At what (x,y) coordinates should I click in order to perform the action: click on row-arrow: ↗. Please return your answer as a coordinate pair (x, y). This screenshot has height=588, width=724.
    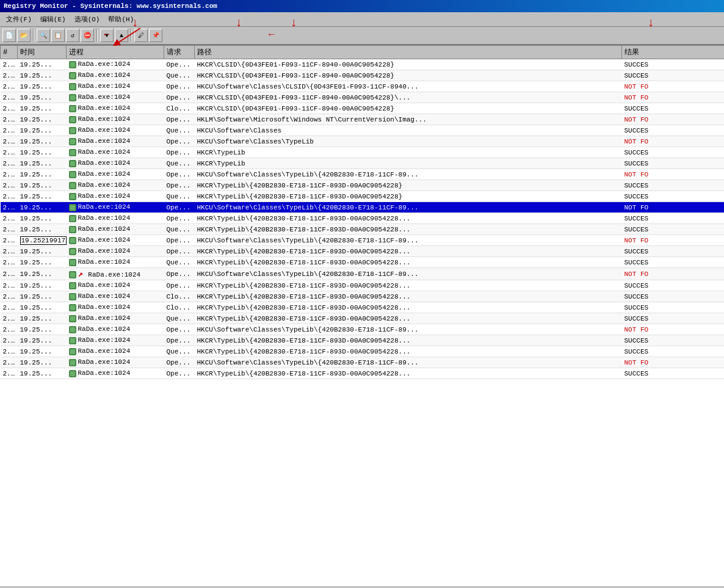
    Looking at the image, I should click on (83, 274).